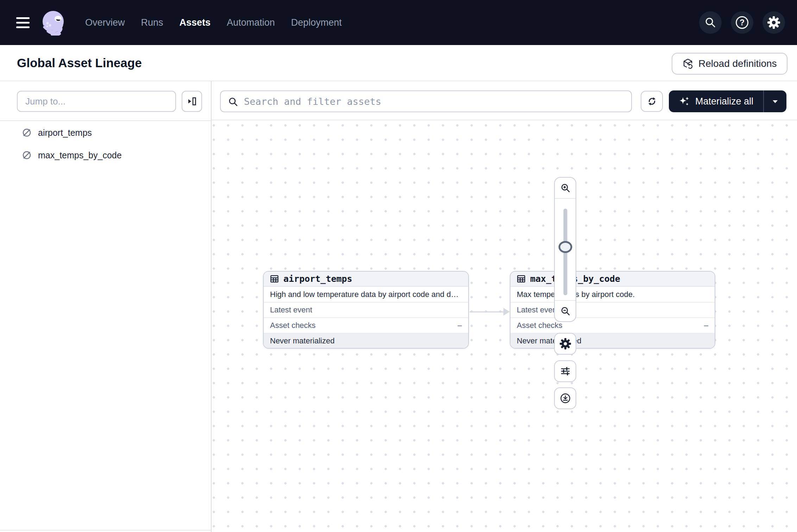 The image size is (797, 532). Describe the element at coordinates (613, 295) in the screenshot. I see `asset-node-description: Max temperatures by airport code.` at that location.